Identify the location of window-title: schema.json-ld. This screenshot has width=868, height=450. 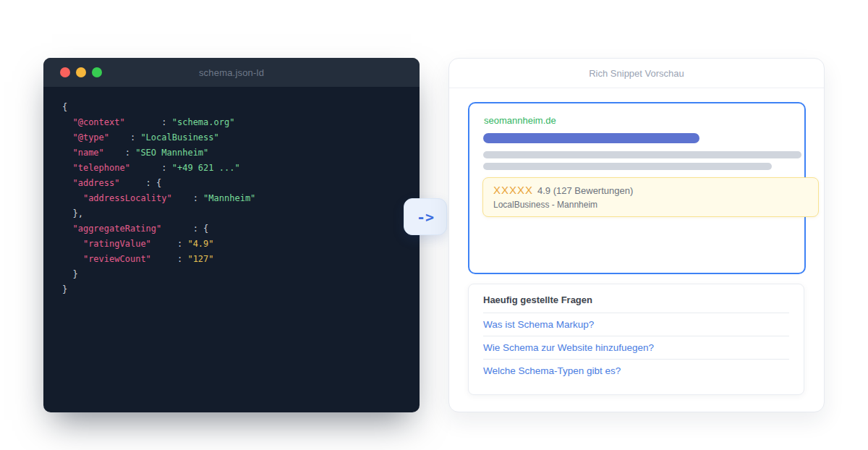
(231, 72).